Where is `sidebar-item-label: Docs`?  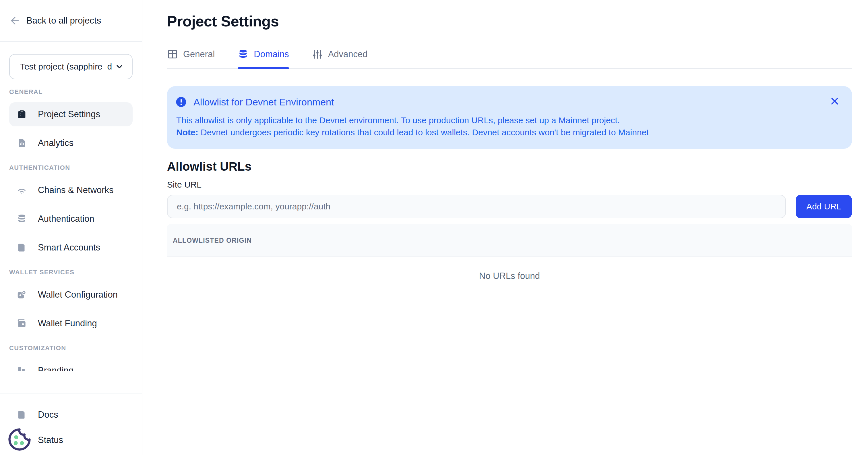 sidebar-item-label: Docs is located at coordinates (48, 415).